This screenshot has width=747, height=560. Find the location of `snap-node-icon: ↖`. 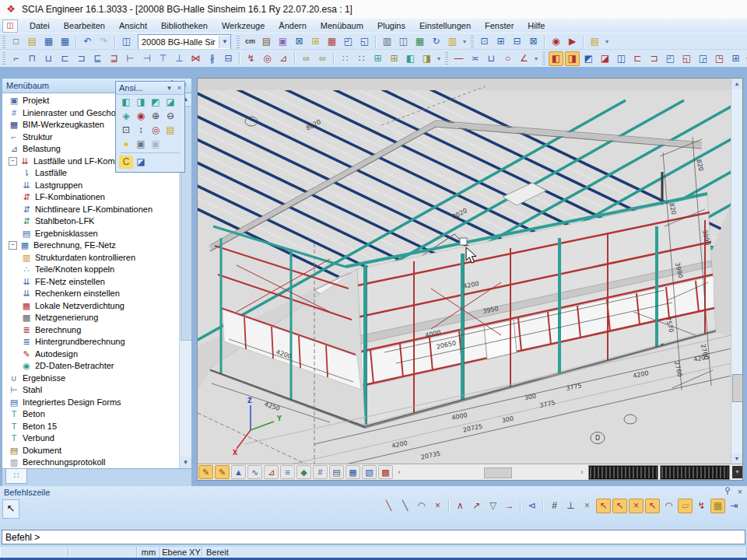

snap-node-icon: ↖ is located at coordinates (652, 506).